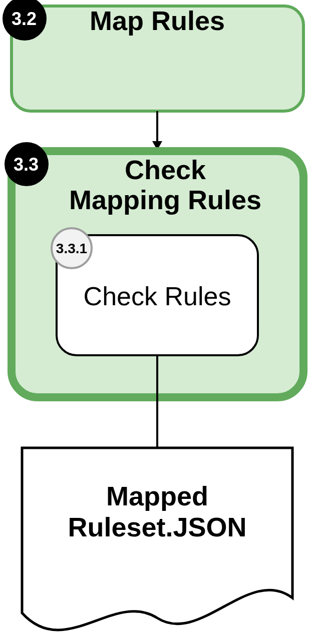 The height and width of the screenshot is (644, 317). What do you see at coordinates (24, 19) in the screenshot?
I see `badge-3-2: 3.2` at bounding box center [24, 19].